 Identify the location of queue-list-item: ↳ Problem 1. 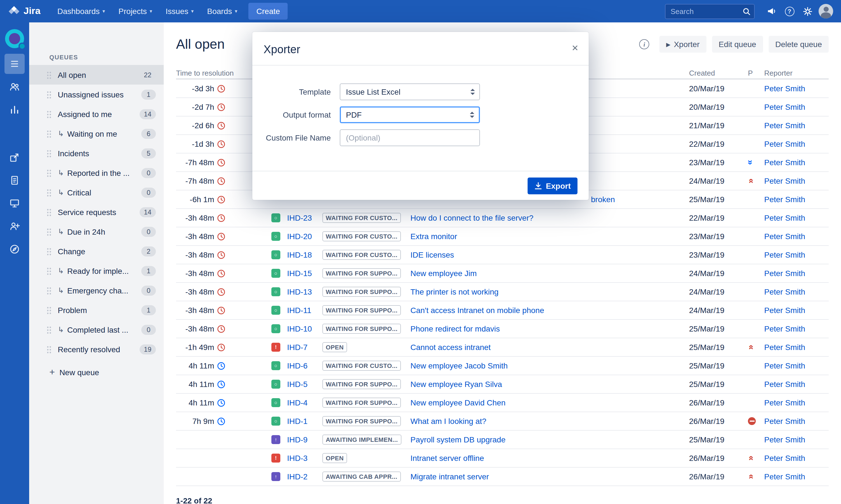
(97, 310).